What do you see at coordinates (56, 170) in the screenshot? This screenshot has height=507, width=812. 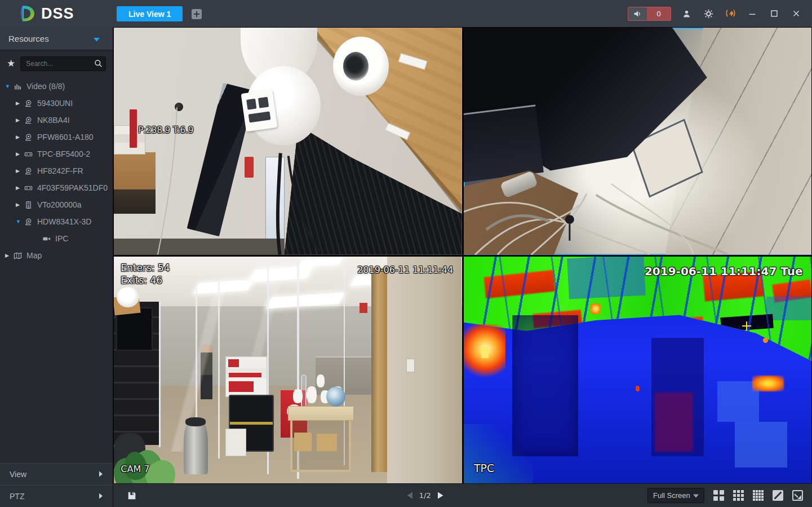 I see `device-tree: ▼Video (8/8)▶59430UNI▶NK8BA4I▶PFW8601-A1…` at bounding box center [56, 170].